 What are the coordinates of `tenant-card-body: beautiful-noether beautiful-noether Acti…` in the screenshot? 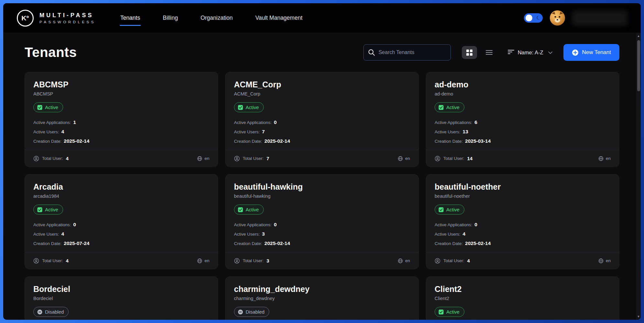 It's located at (523, 210).